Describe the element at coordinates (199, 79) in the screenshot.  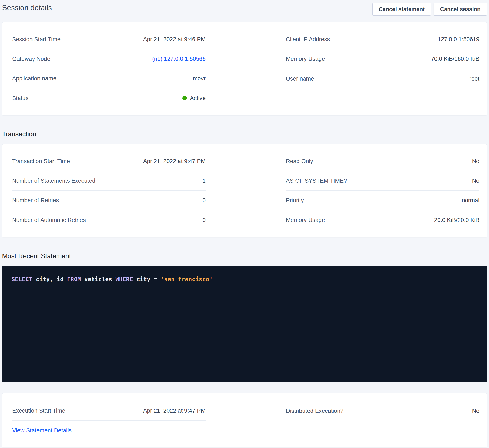
I see `row-value: movr` at that location.